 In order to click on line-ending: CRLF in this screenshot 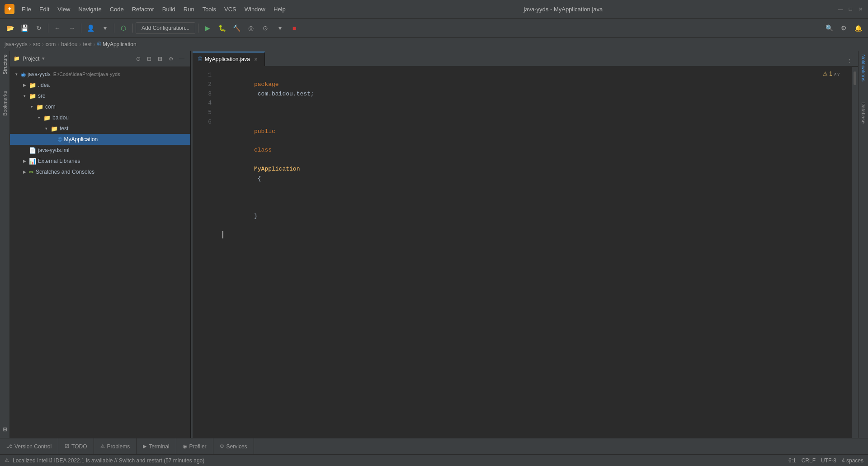, I will do `click(808, 461)`.